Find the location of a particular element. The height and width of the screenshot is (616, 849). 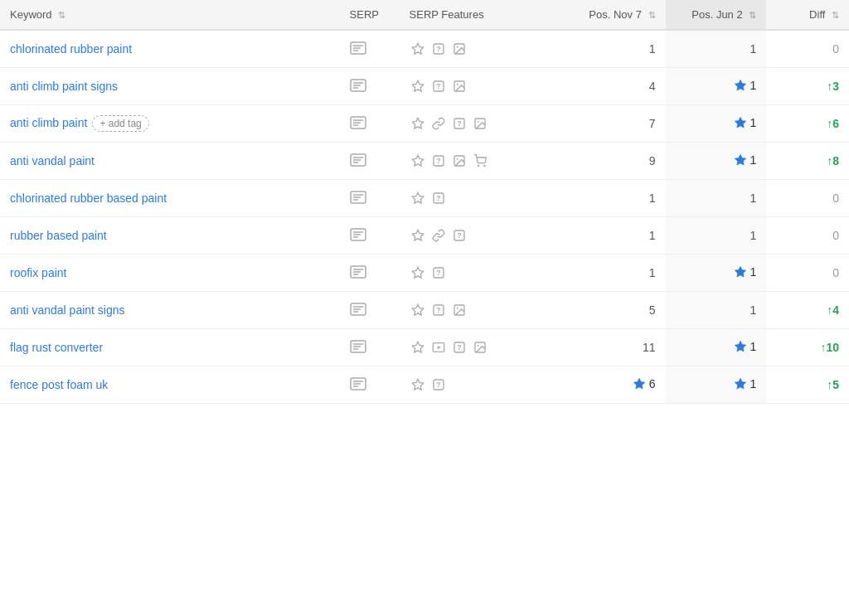

diff-cell: ↑6 is located at coordinates (808, 124).